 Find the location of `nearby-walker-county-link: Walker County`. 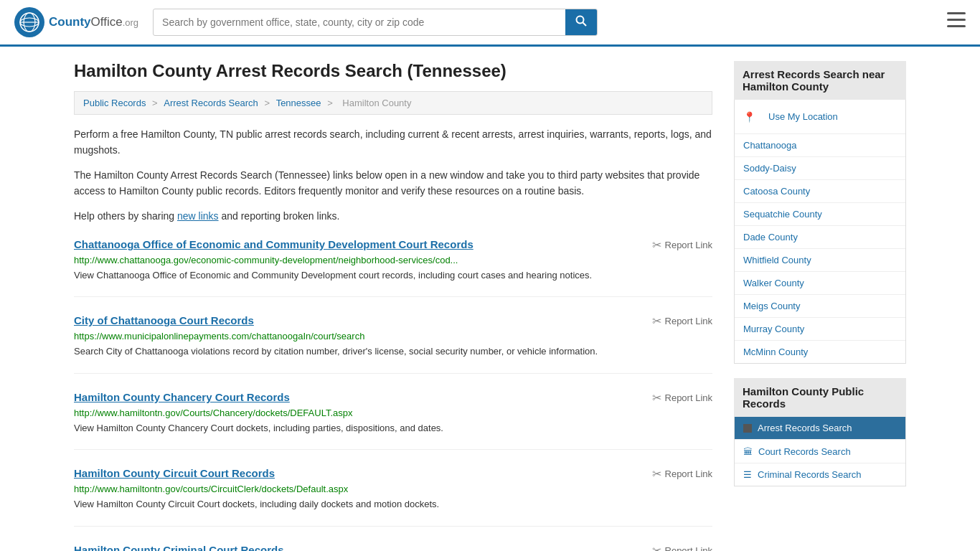

nearby-walker-county-link: Walker County is located at coordinates (820, 283).